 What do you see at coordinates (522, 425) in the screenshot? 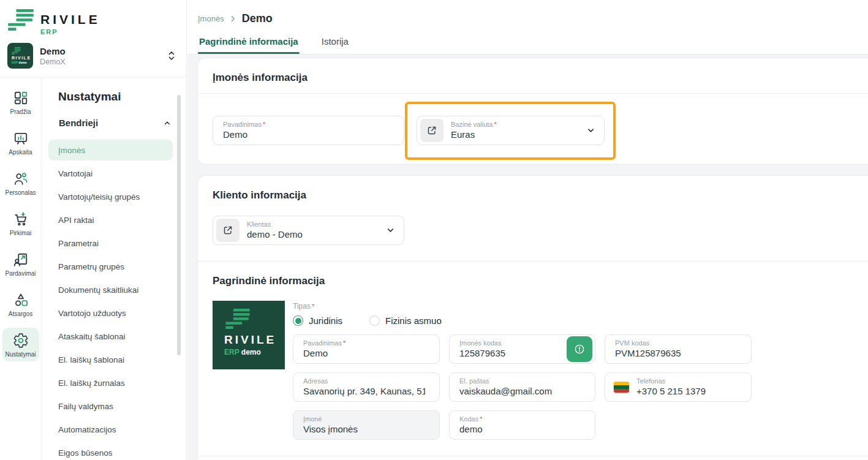
I see `field-kodas: Kodas*` at bounding box center [522, 425].